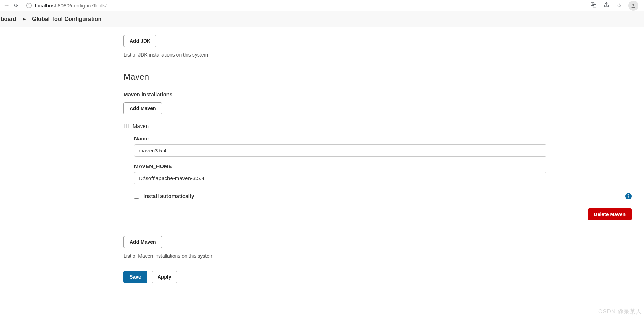 This screenshot has width=644, height=317. What do you see at coordinates (308, 6) in the screenshot?
I see `address-bar: i localhost:8080/configureTools/` at bounding box center [308, 6].